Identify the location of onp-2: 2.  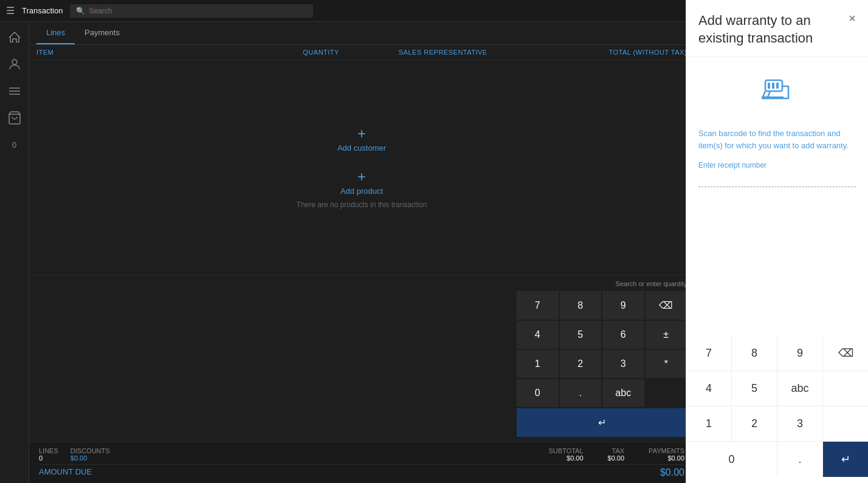
(754, 424).